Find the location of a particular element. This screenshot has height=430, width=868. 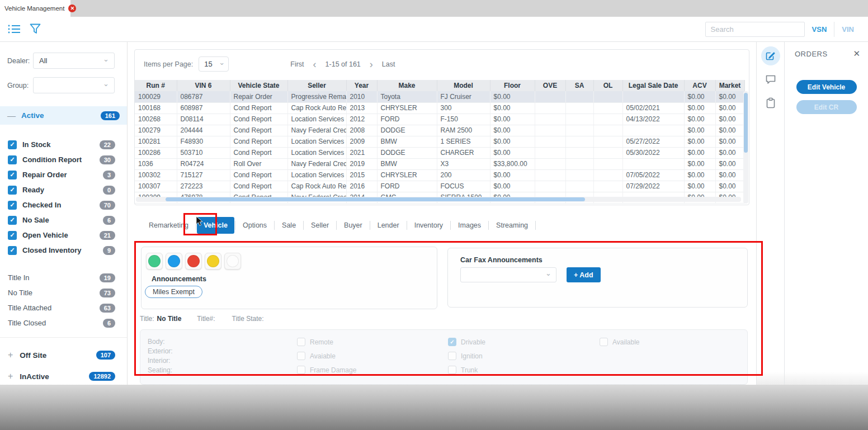

column-header-legal-sale-date: Legal Sale Date is located at coordinates (653, 86).